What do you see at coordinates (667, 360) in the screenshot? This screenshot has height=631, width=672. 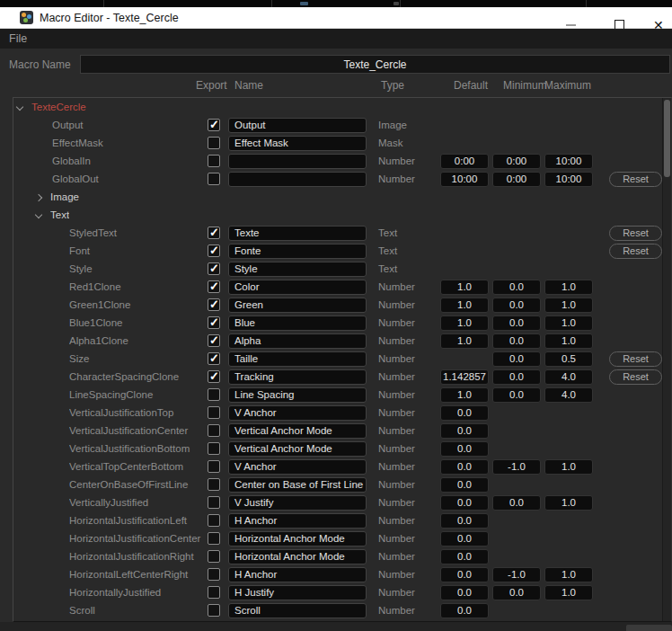 I see `vertical-scrollbar` at bounding box center [667, 360].